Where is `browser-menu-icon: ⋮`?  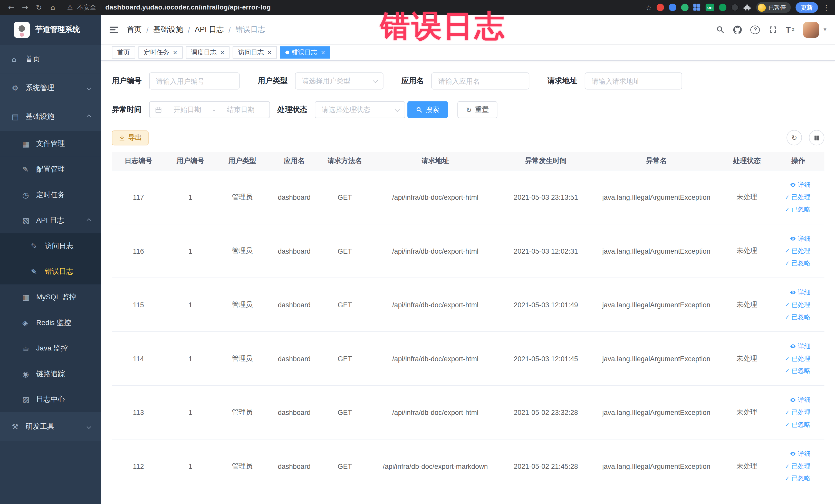
browser-menu-icon: ⋮ is located at coordinates (826, 7).